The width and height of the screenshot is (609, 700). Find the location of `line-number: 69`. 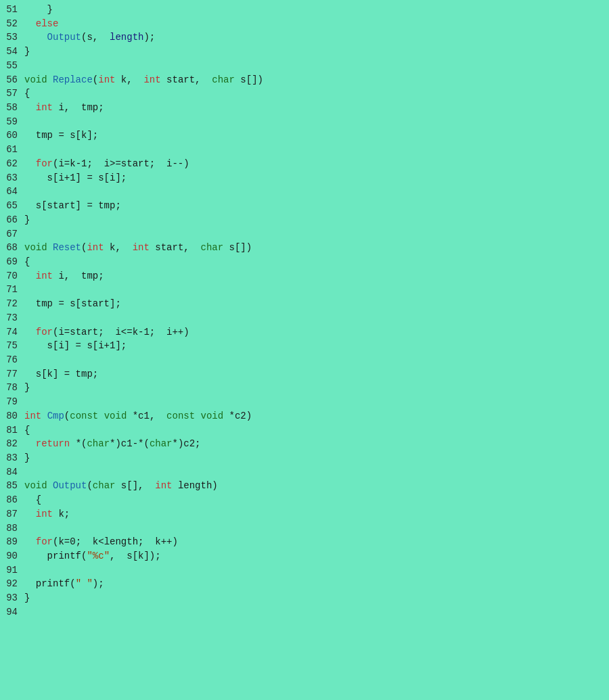

line-number: 69 is located at coordinates (12, 262).